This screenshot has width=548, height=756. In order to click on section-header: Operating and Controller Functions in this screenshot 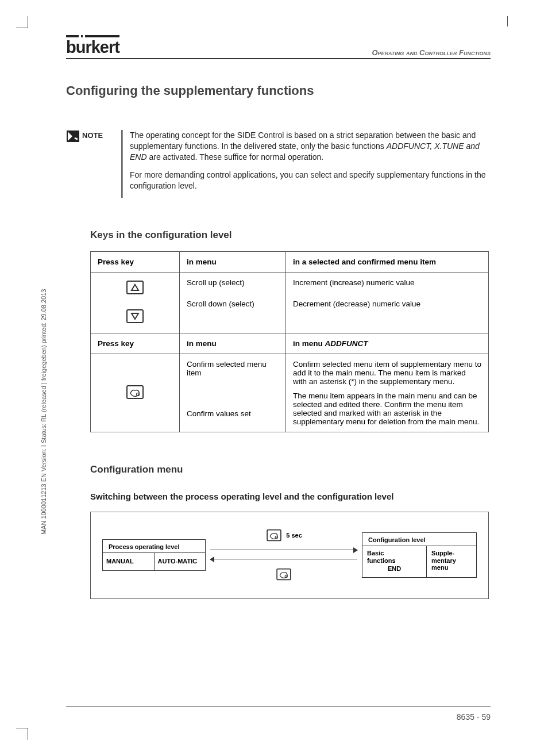, I will do `click(431, 53)`.